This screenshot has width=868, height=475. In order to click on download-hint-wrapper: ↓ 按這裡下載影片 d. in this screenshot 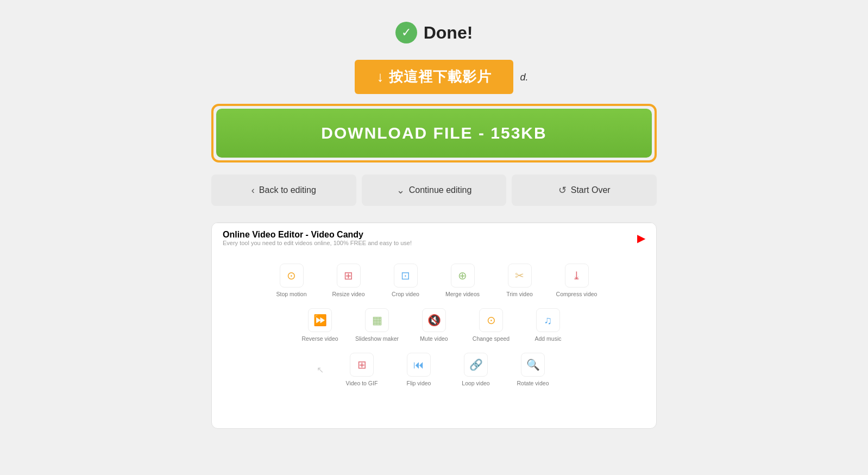, I will do `click(433, 77)`.